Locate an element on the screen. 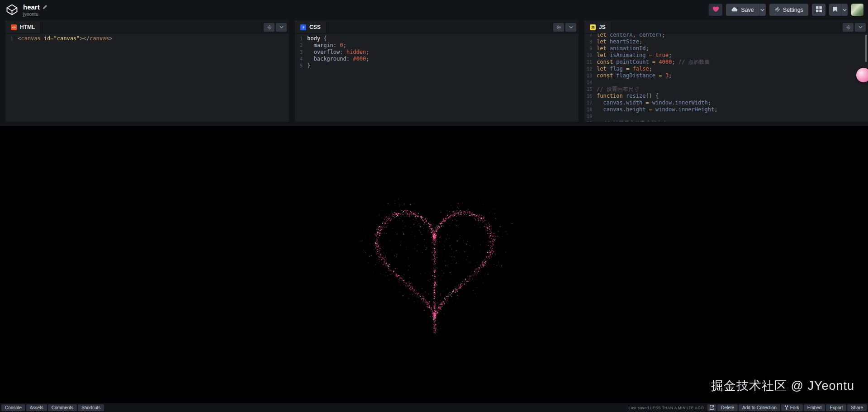 The width and height of the screenshot is (868, 412). js-icon: JS is located at coordinates (593, 27).